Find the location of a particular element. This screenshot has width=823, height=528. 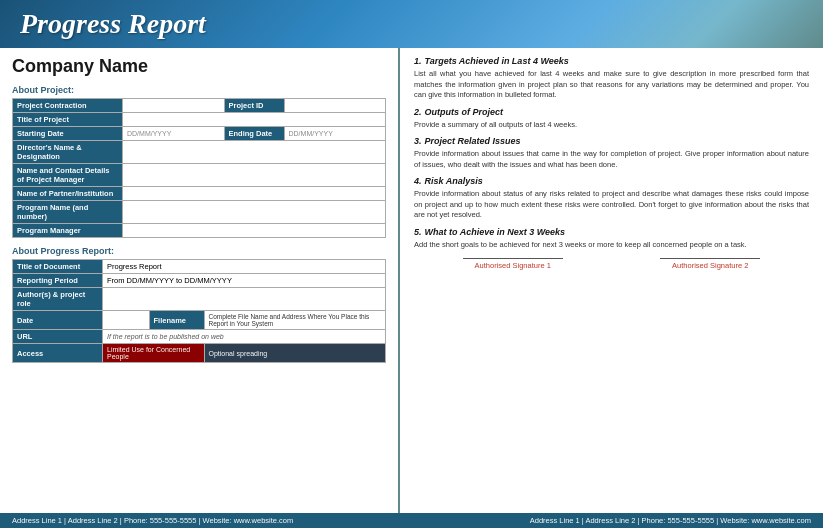

value-directors-name is located at coordinates (254, 152).